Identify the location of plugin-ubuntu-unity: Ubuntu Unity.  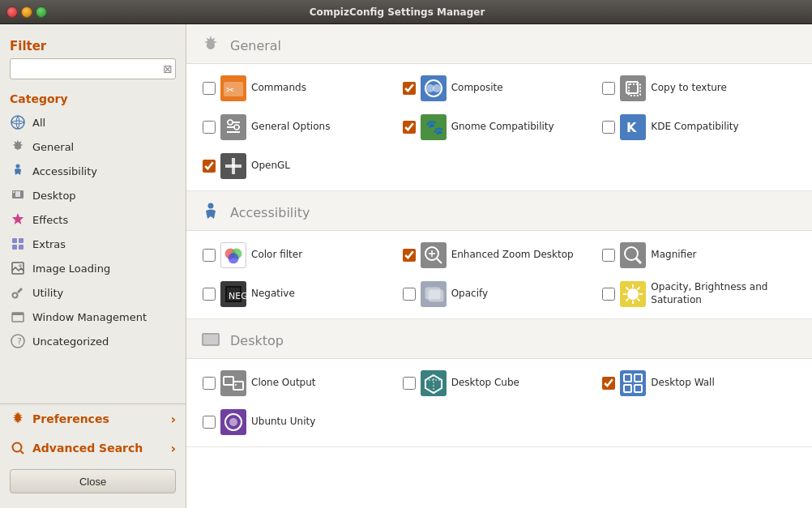
(300, 422).